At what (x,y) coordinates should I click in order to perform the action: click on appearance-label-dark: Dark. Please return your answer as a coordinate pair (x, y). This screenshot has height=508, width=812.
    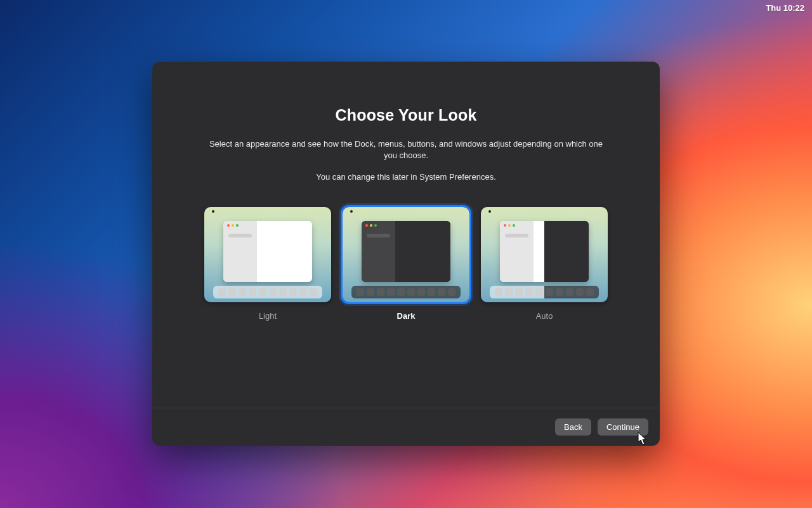
    Looking at the image, I should click on (406, 316).